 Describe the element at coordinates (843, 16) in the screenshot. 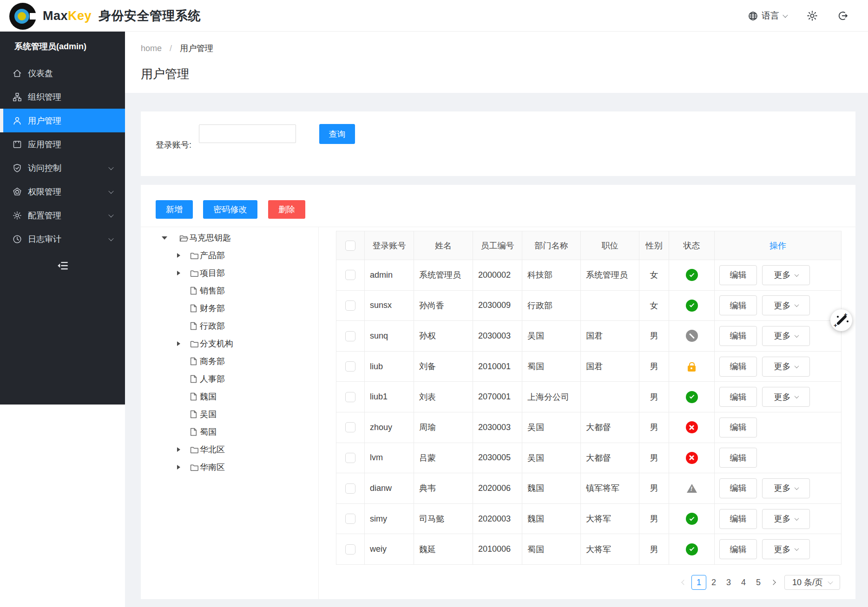

I see `logout-icon` at that location.